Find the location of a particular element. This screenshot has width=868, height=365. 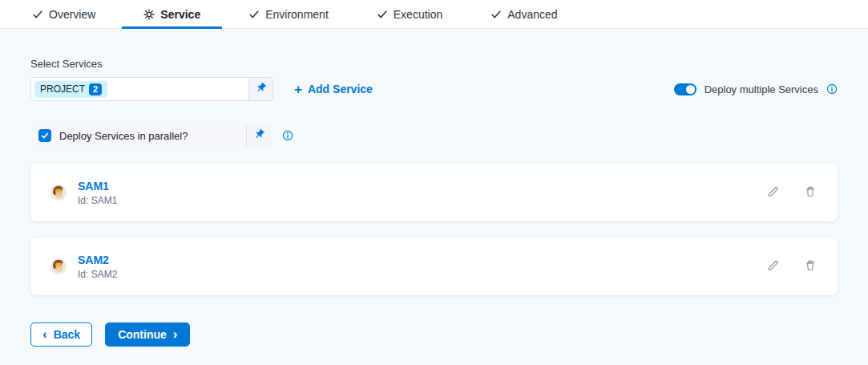

tab-overview: Overview is located at coordinates (64, 14).